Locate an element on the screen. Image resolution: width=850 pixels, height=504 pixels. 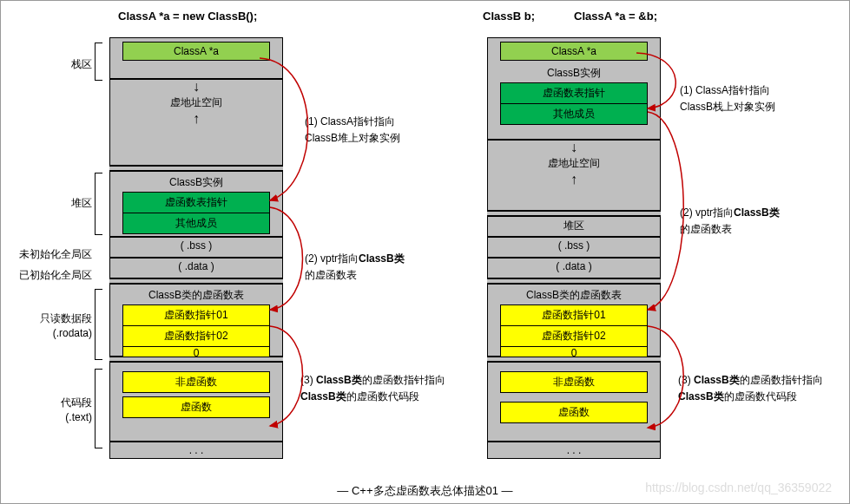
bss-l: ( .bss ) is located at coordinates (196, 245).